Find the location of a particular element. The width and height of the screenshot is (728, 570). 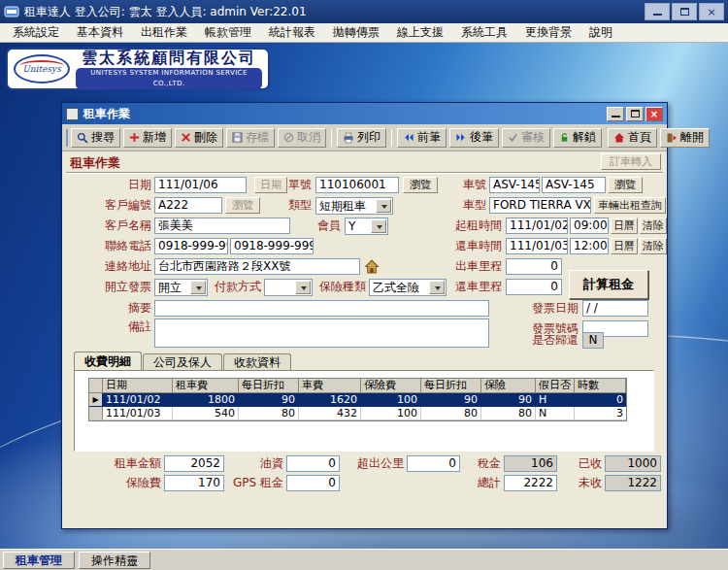

cell-insurance: 80 is located at coordinates (509, 414).